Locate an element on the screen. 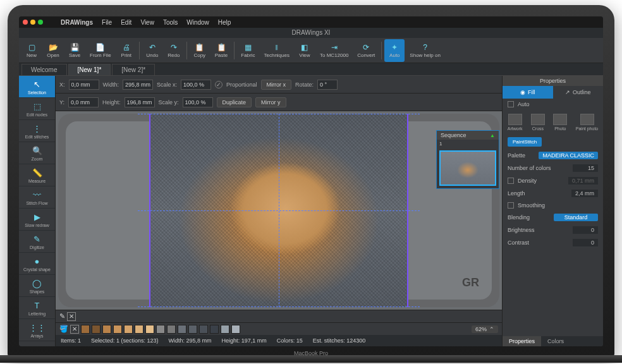 This screenshot has width=622, height=364. toolbar-view-button: ◧View is located at coordinates (305, 51).